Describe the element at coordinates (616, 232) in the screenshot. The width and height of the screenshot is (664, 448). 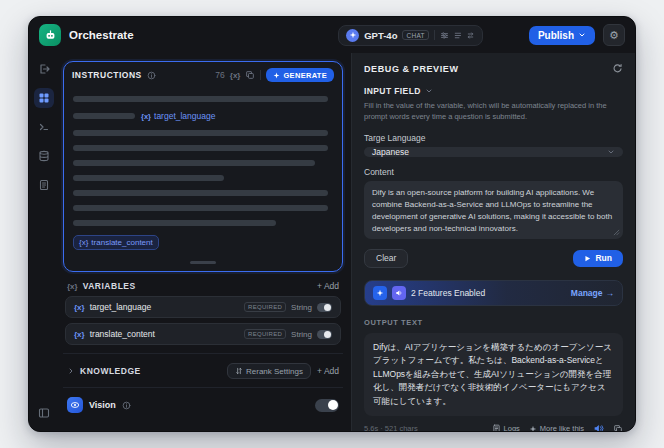
I see `resize-handle-icon` at that location.